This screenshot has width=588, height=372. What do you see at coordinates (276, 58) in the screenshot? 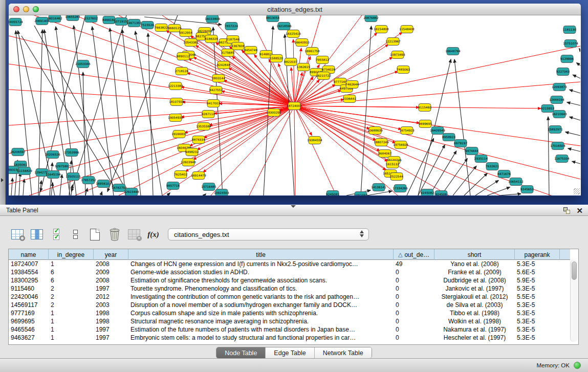
I see `graph-node: 1588520` at bounding box center [276, 58].